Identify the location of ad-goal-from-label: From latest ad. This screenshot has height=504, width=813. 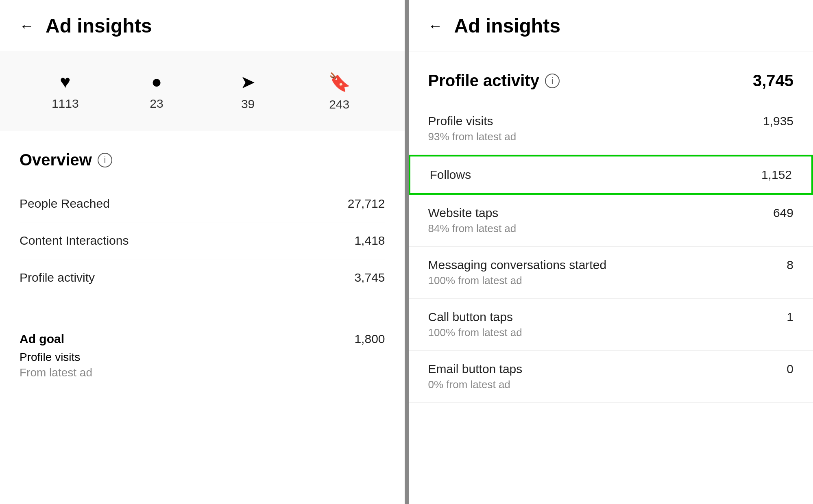
(56, 373).